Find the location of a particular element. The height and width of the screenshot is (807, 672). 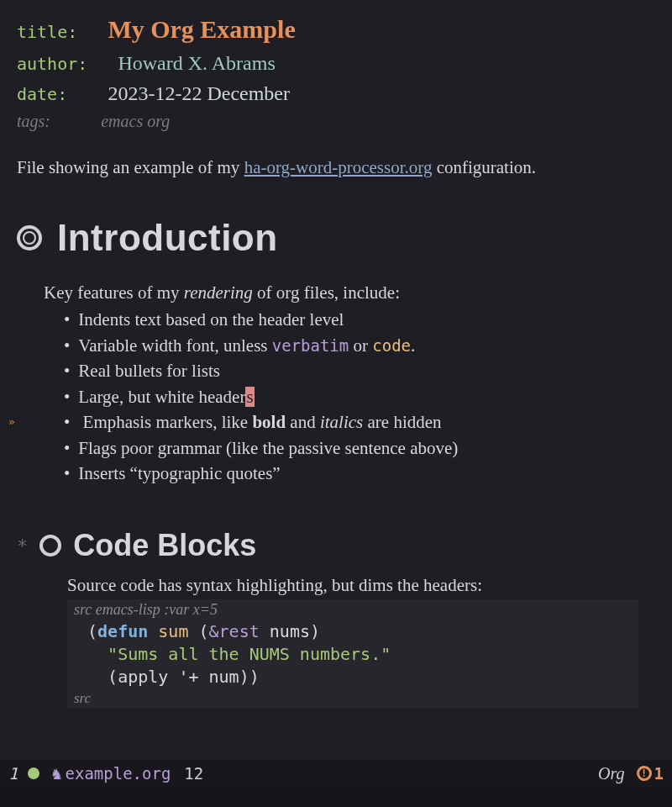

meta-author-line: author: Howard X. Abrams is located at coordinates (336, 63).